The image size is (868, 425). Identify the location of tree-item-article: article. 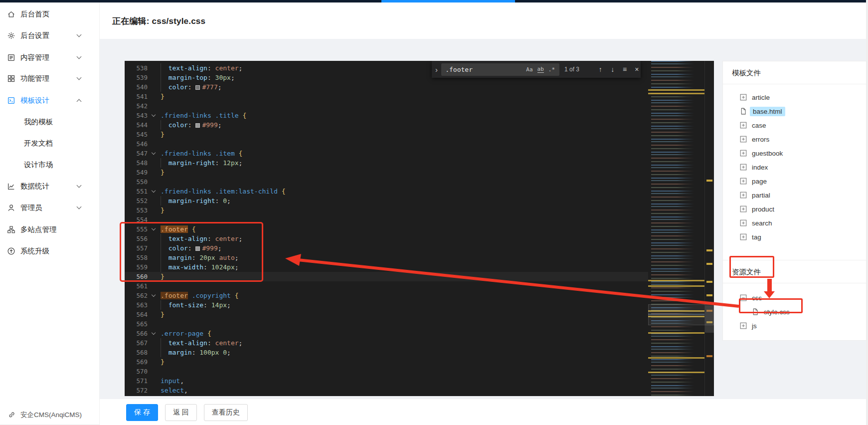
(795, 97).